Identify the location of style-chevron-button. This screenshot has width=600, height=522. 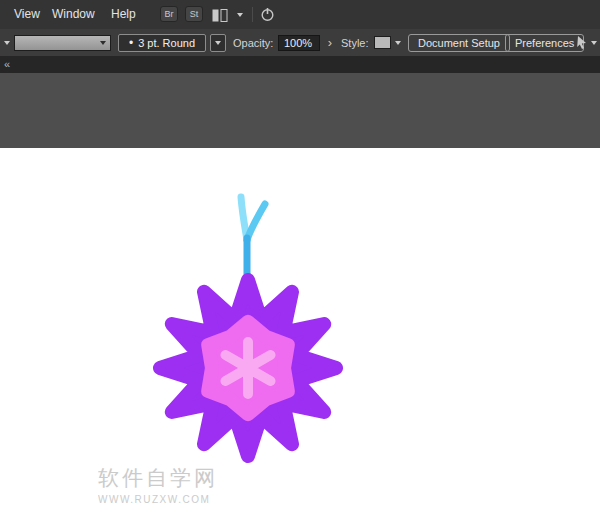
(398, 43).